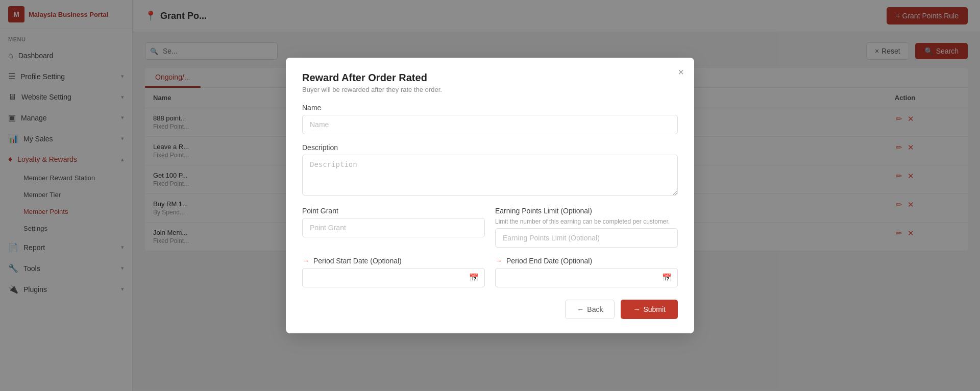 The image size is (980, 391). Describe the element at coordinates (586, 222) in the screenshot. I see `earning-limit-hint: Limit the number of this earning can be …` at that location.